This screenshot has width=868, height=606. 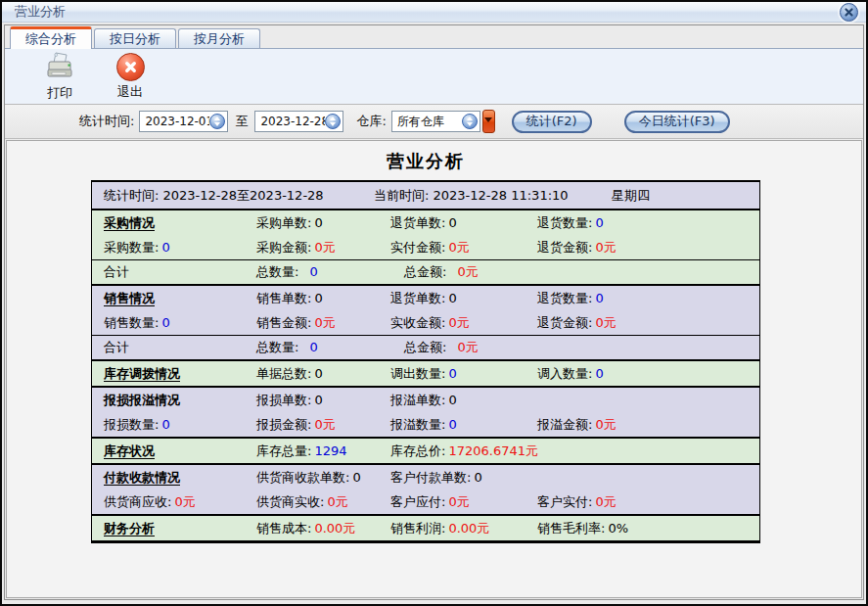 What do you see at coordinates (430, 121) in the screenshot?
I see `warehouse-value: 所有仓库` at bounding box center [430, 121].